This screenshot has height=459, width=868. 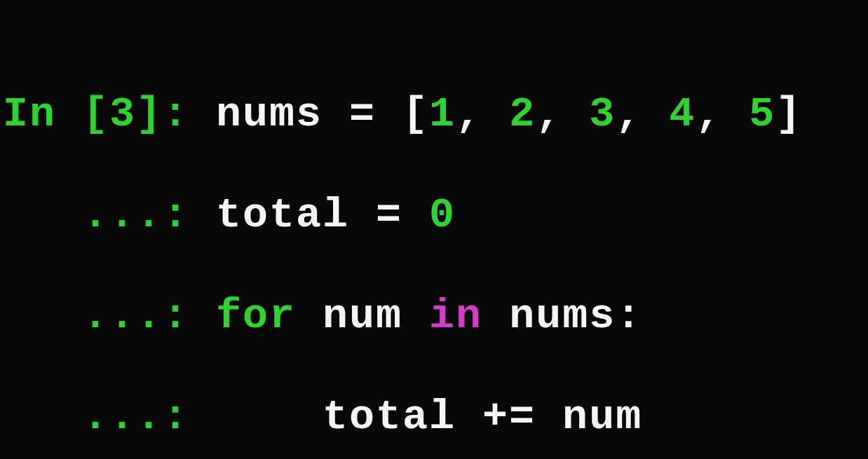 I want to click on code-line-1: In [3]: nums = [1, 2, 3, 4, 5], so click(x=435, y=114).